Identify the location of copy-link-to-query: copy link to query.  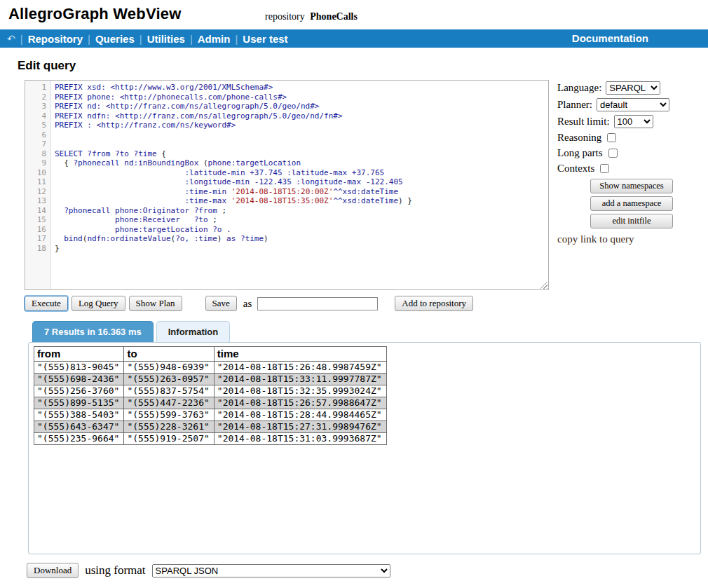
(632, 240).